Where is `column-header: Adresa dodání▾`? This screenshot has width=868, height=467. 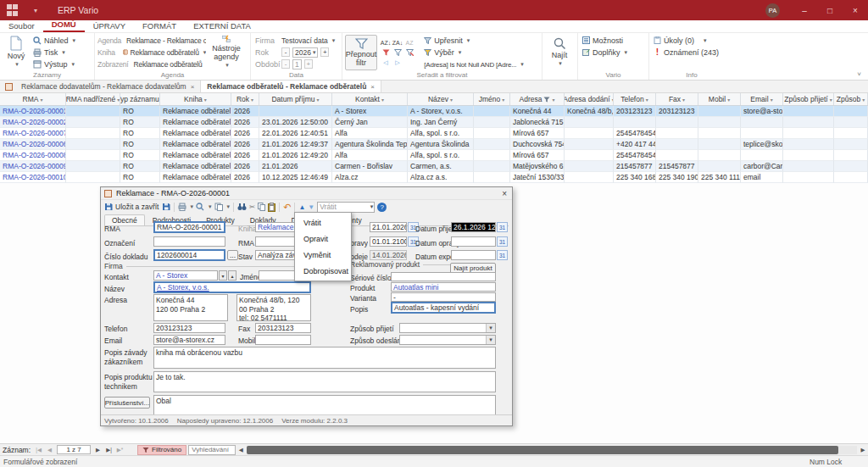 column-header: Adresa dodání▾ is located at coordinates (589, 99).